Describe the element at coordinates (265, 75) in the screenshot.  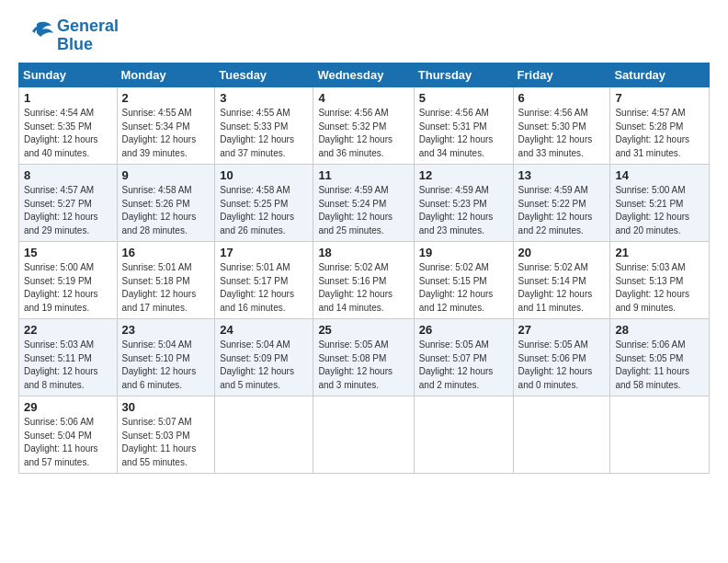
I see `day-header-tuesday: Tuesday` at that location.